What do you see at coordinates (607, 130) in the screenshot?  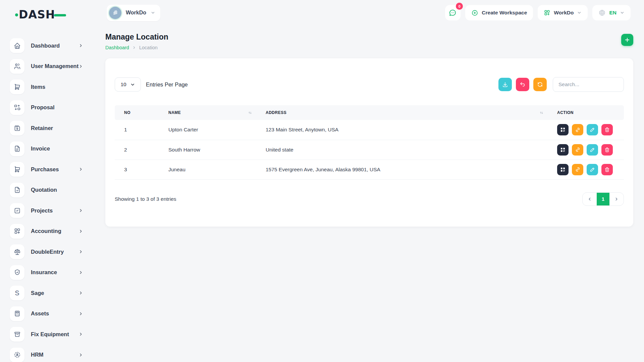 I see `trash-icon` at bounding box center [607, 130].